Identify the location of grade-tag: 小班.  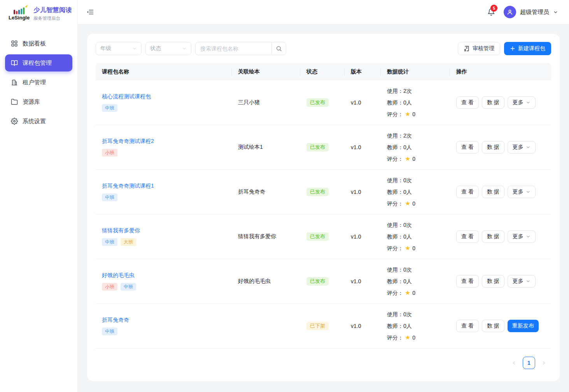
(110, 287).